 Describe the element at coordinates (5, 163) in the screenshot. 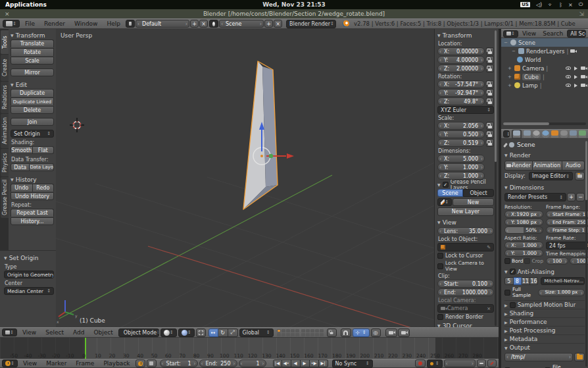

I see `tab-physics: Physics` at that location.